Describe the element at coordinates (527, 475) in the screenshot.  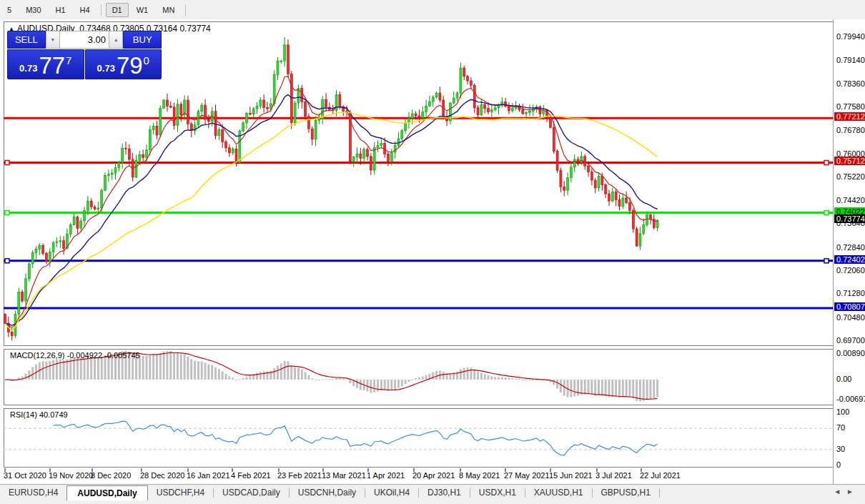
I see `date-axis-label: 27 May 2021` at that location.